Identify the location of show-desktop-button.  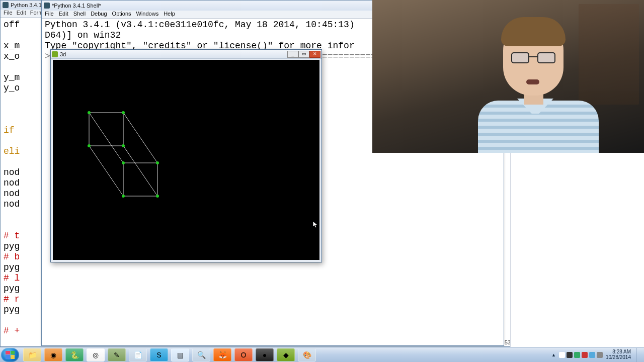
(638, 355).